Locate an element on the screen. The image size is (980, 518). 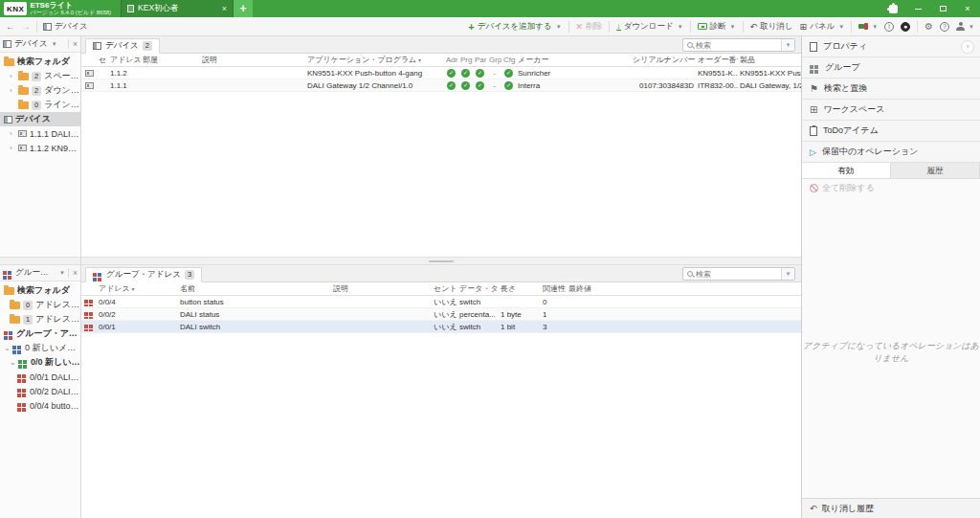
search-folder-item: › 2 スペースに割... is located at coordinates (40, 77).